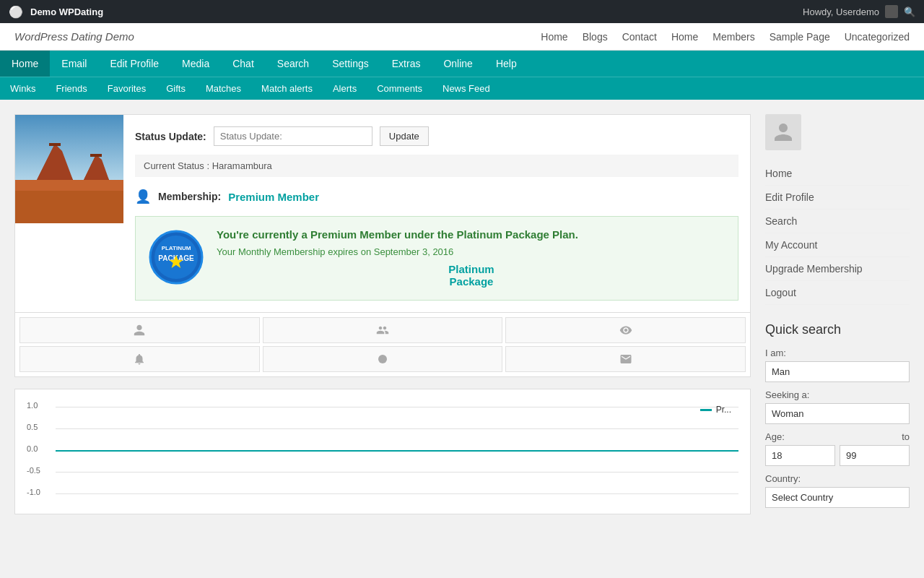 The width and height of the screenshot is (924, 578). Describe the element at coordinates (837, 415) in the screenshot. I see `quick-search: Quick search I am: Seeking a: Age: to Co…` at that location.